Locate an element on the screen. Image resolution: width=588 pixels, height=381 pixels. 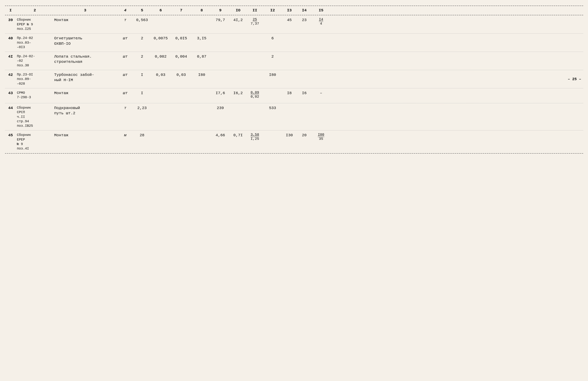
row-name: Лопата стальная. строительная is located at coordinates (85, 59).